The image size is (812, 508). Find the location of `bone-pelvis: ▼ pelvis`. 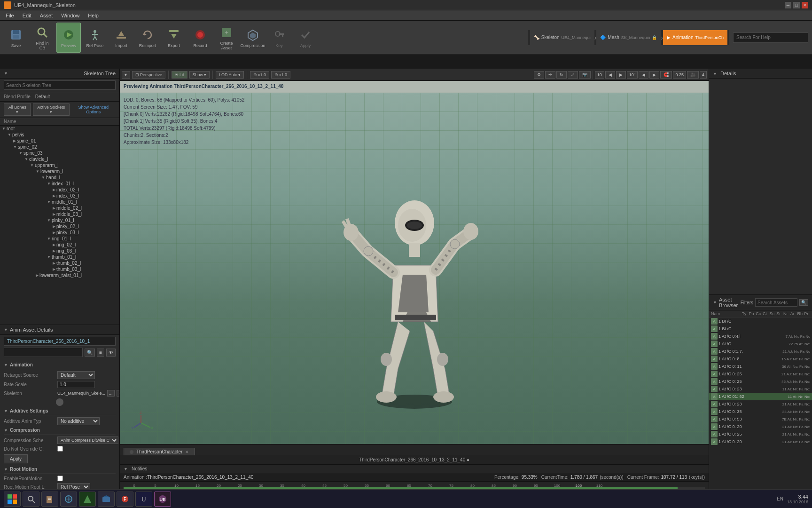

bone-pelvis: ▼ pelvis is located at coordinates (60, 135).